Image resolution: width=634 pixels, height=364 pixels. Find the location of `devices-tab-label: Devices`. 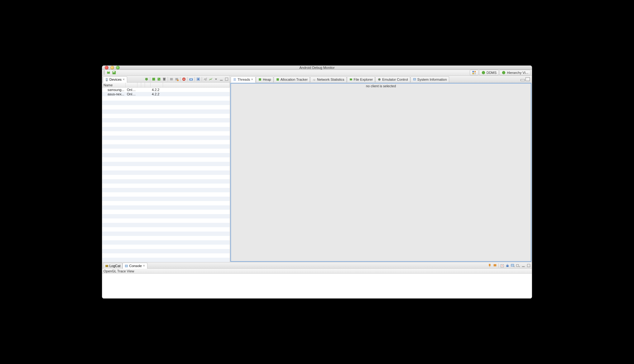

devices-tab-label: Devices is located at coordinates (115, 79).